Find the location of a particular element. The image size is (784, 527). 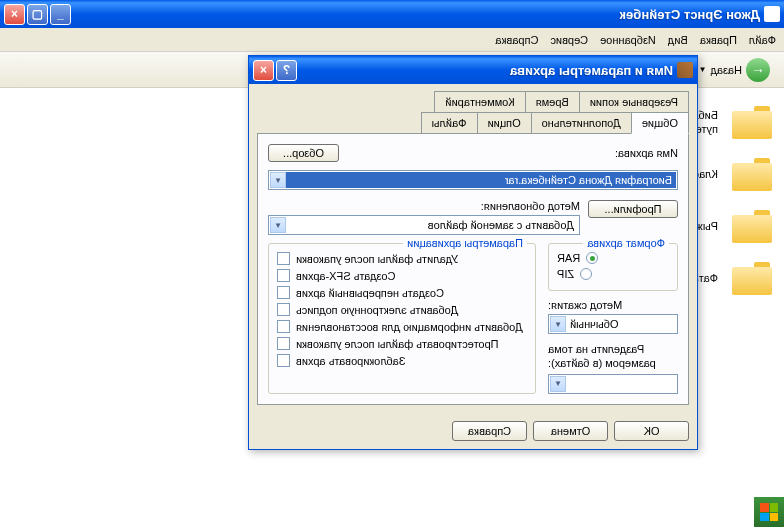

check-solid: Создать непрерывный архив is located at coordinates (402, 292).